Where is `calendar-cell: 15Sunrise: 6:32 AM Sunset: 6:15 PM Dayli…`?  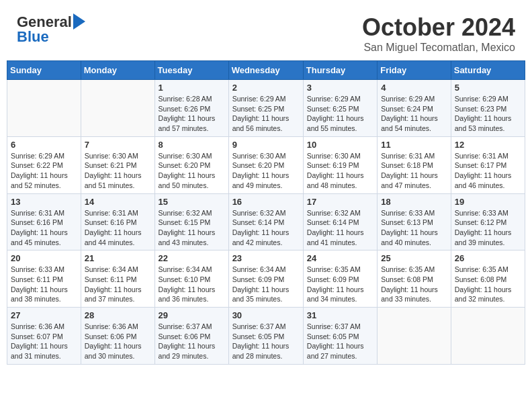 calendar-cell: 15Sunrise: 6:32 AM Sunset: 6:15 PM Dayli… is located at coordinates (191, 222).